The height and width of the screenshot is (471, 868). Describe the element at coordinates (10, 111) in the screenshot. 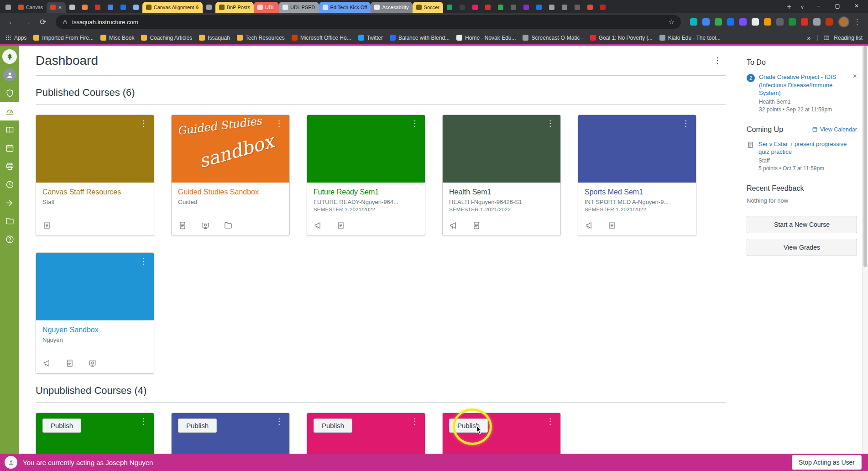

I see `nav-dashboard-button` at that location.